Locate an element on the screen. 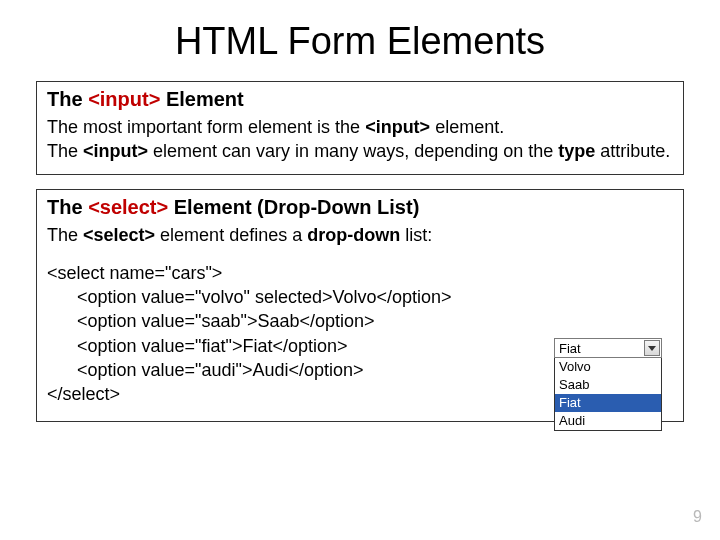 This screenshot has width=720, height=540. text: element can vary in many ways, depending… is located at coordinates (353, 151).